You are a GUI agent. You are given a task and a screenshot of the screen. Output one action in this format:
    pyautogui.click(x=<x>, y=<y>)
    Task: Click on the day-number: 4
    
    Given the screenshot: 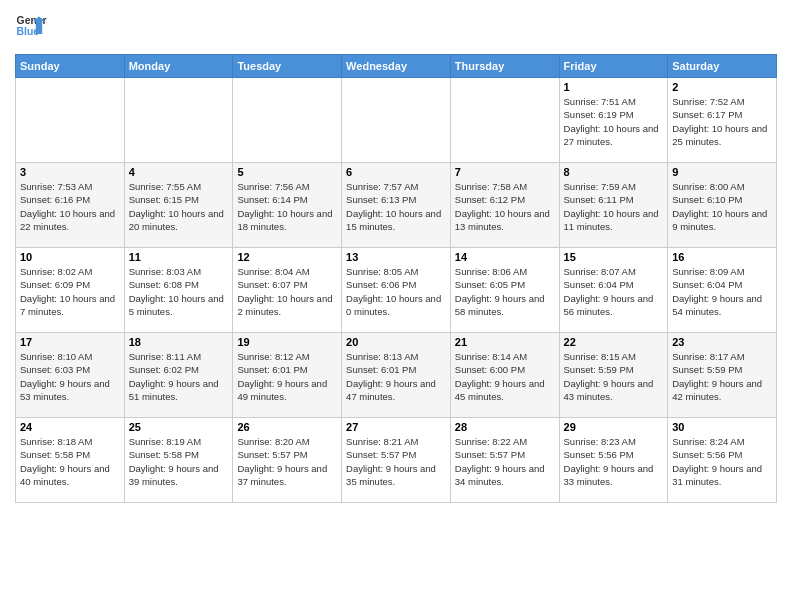 What is the action you would take?
    pyautogui.click(x=179, y=172)
    